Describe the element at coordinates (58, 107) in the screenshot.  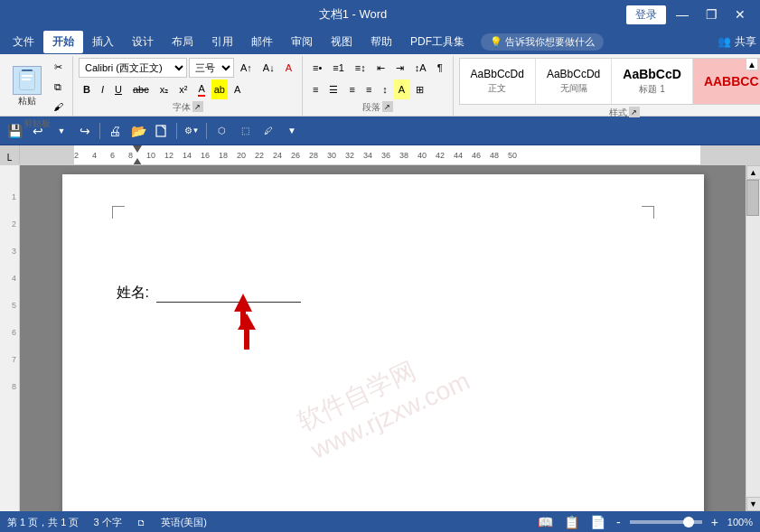
I see `format-painter-button: 🖌` at that location.